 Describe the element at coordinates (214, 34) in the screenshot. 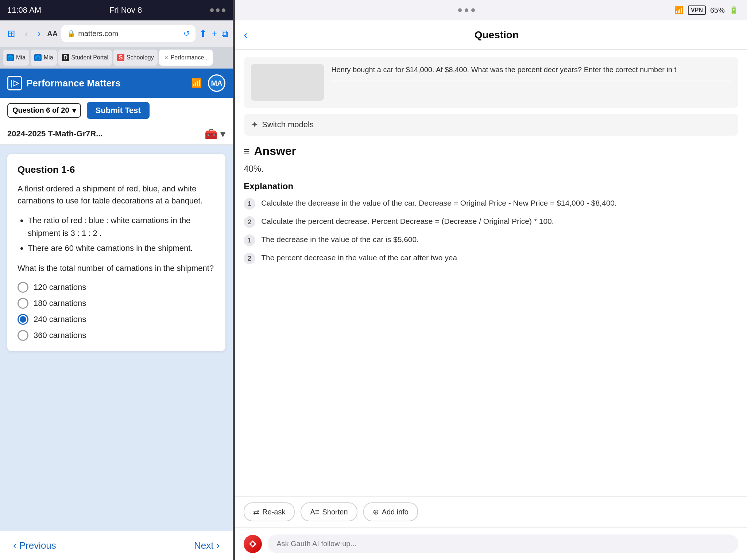

I see `browser-actions: ⬆ + ⧉` at that location.